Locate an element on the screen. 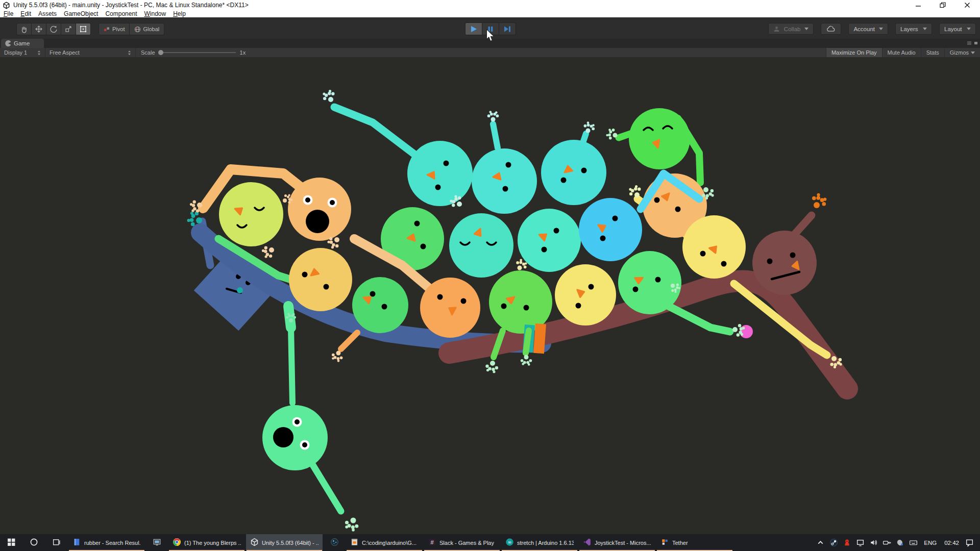  menu-help: Help is located at coordinates (180, 14).